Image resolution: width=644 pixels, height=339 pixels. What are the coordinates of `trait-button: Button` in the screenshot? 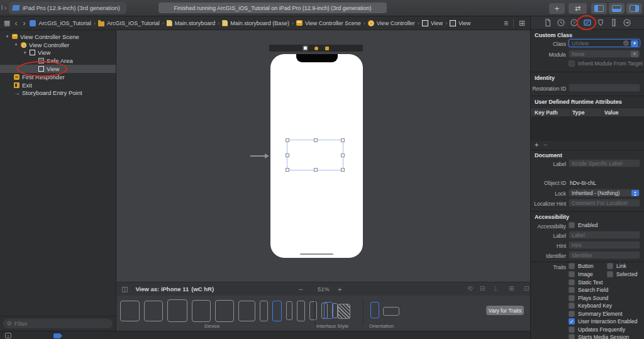 It's located at (581, 266).